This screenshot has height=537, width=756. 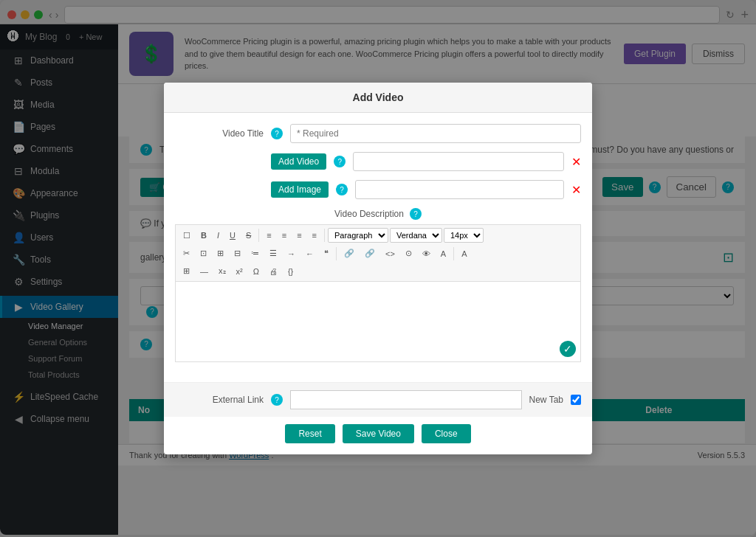 I want to click on toolbar-row-2: ✂ ⊡ ⊞ ⊟ ≔ ☰ → ← ❝ 🔗 🔗 <> ⊙ 👁, so click(x=378, y=254).